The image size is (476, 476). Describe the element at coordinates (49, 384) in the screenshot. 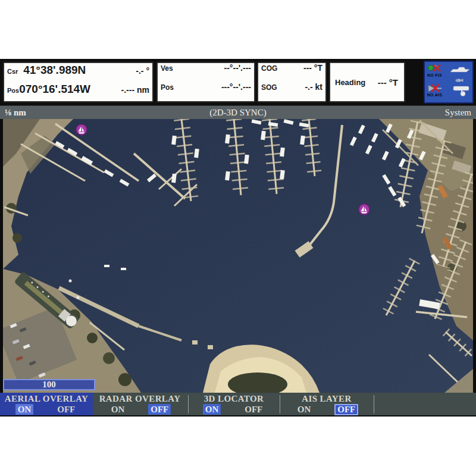

I see `scale-bar: 100` at that location.